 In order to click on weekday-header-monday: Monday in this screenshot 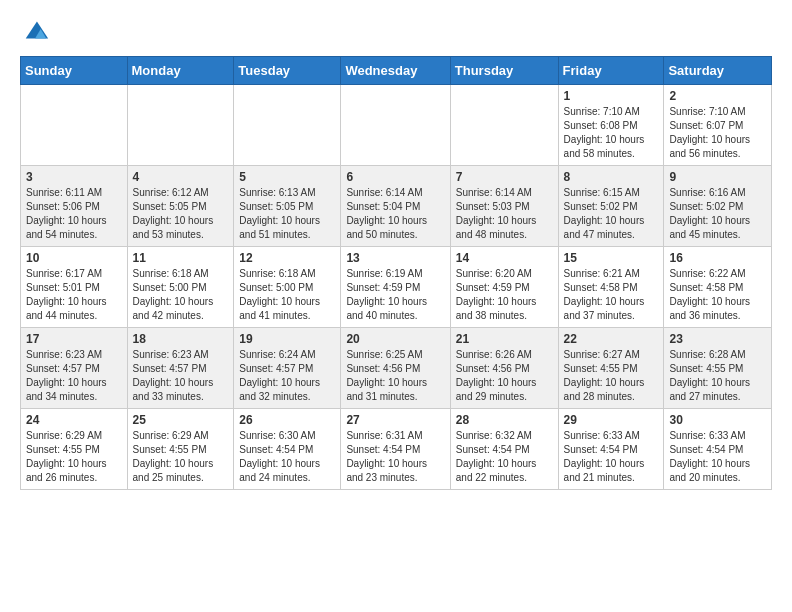, I will do `click(180, 71)`.